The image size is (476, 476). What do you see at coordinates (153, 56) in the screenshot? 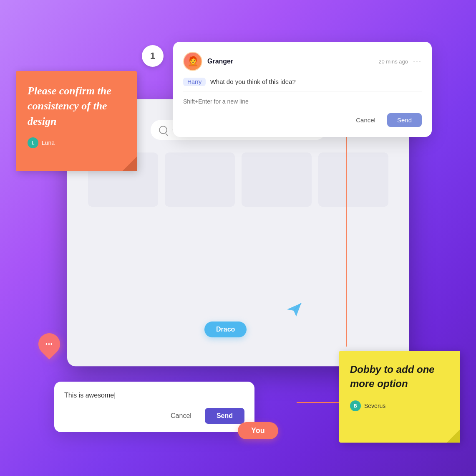
I see `number-badge: 1` at bounding box center [153, 56].